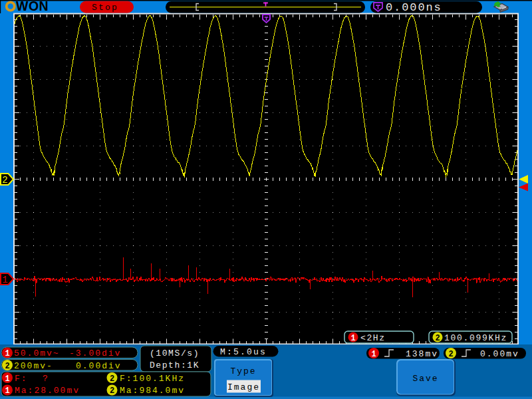 The image size is (532, 399). What do you see at coordinates (174, 366) in the screenshot?
I see `svg-text: Depth:1K` at bounding box center [174, 366].